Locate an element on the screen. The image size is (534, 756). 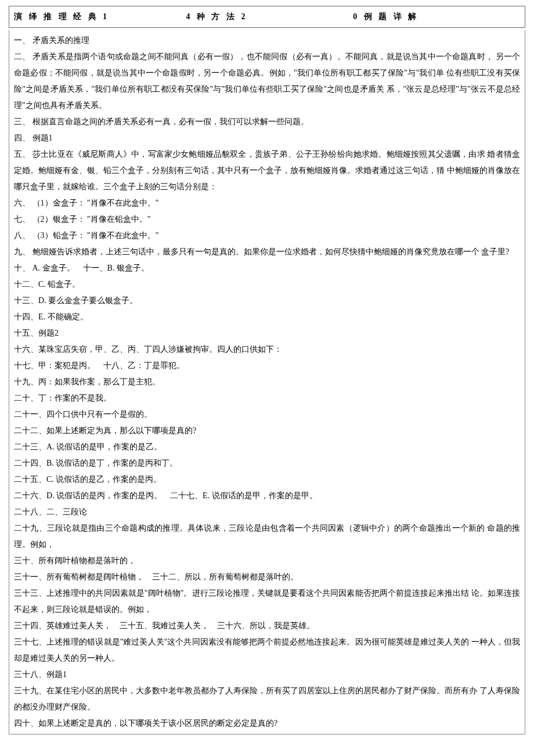
document-title-row: 演 绎 推 理 经 典 1 4 种 方 法 2 0 例 题 详 解 is located at coordinates (267, 17).